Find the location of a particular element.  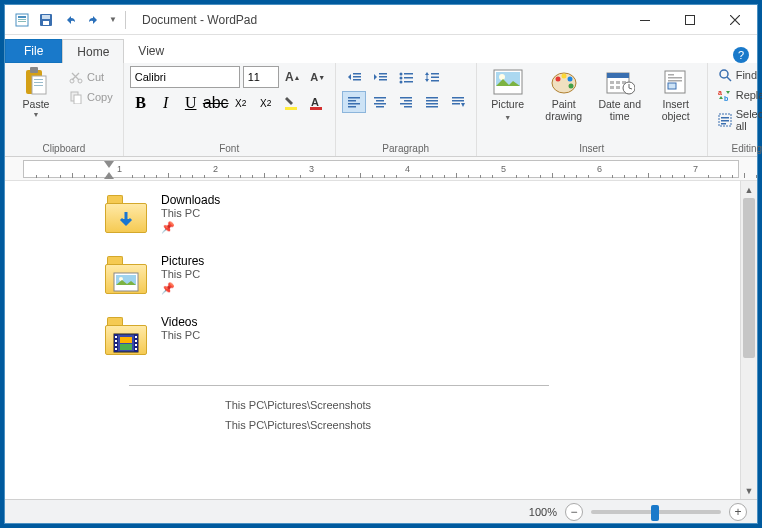

help-icon: ? is located at coordinates (741, 55).